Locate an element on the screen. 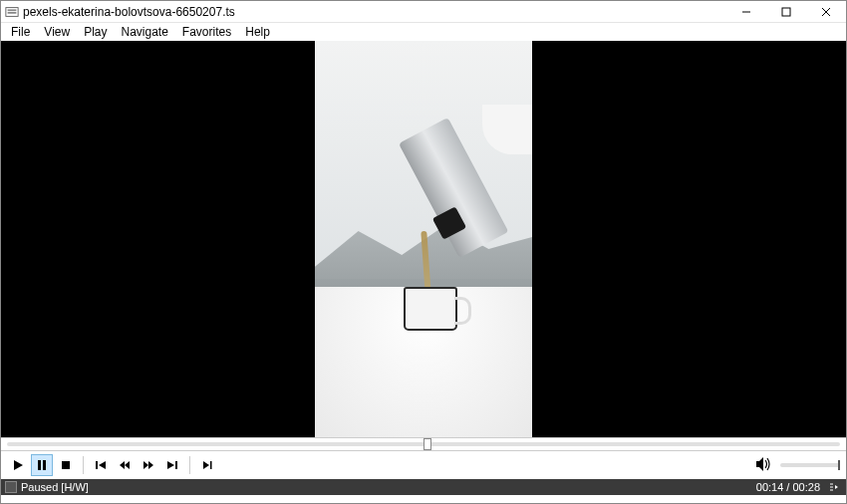  previous-button is located at coordinates (101, 465).